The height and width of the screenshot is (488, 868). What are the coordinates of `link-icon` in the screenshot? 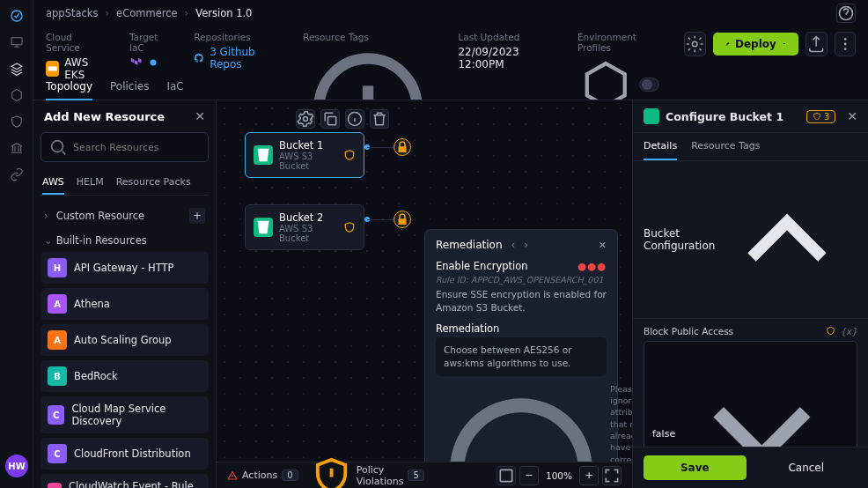 It's located at (17, 174).